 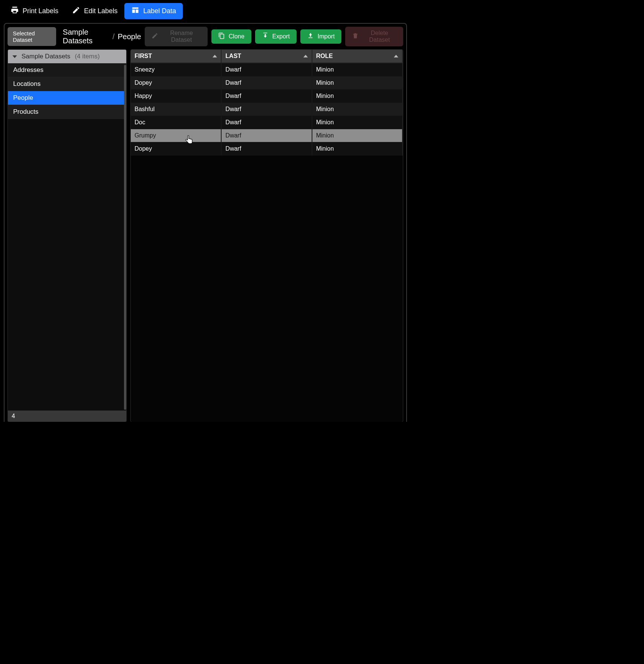 I want to click on export-button: Export, so click(x=276, y=37).